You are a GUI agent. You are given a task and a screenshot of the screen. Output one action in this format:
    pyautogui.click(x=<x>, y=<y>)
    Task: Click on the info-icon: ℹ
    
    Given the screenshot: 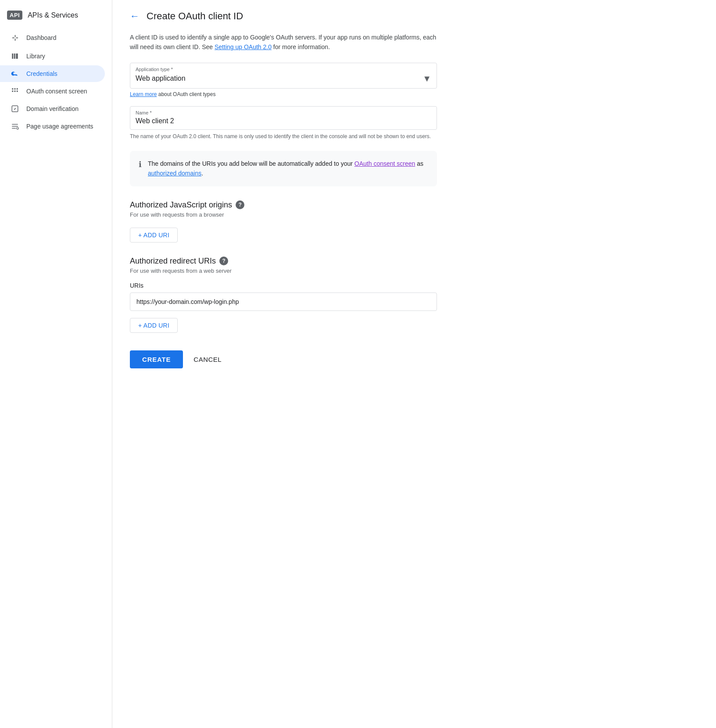 What is the action you would take?
    pyautogui.click(x=140, y=164)
    